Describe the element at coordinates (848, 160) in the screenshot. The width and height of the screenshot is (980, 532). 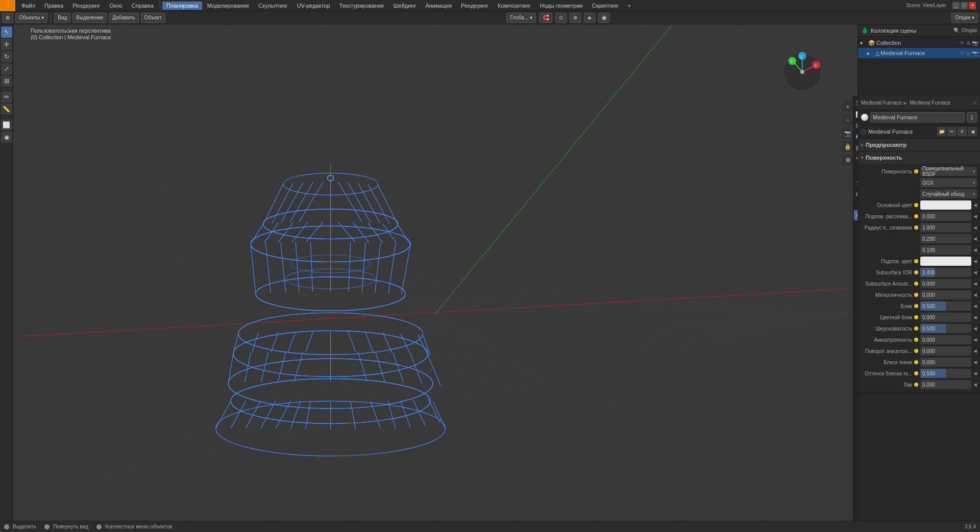
I see `grid-btn: ⊞` at that location.